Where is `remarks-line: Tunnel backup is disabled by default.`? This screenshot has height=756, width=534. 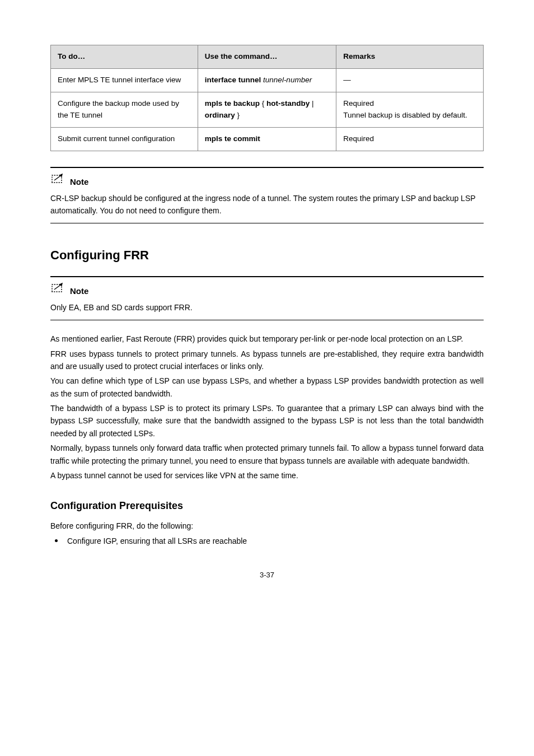
remarks-line: Tunnel backup is disabled by default. is located at coordinates (410, 115).